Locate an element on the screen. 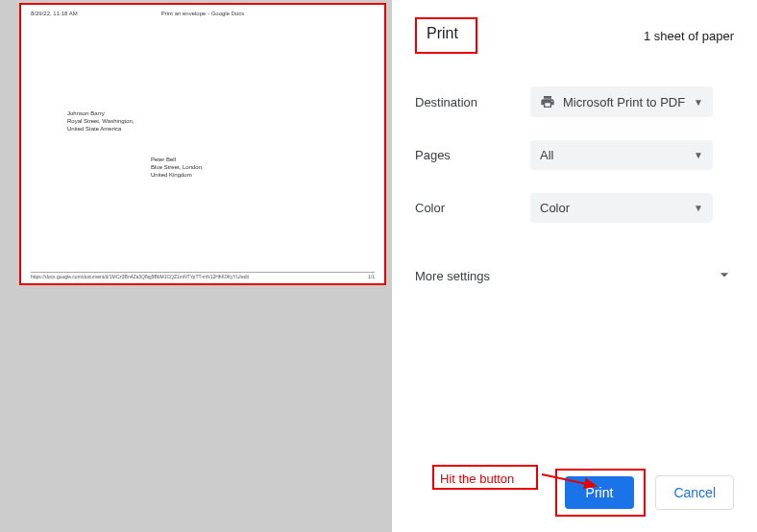 The image size is (757, 532). destination-dropdown: Microsoft Print to PDF ▼ is located at coordinates (622, 102).